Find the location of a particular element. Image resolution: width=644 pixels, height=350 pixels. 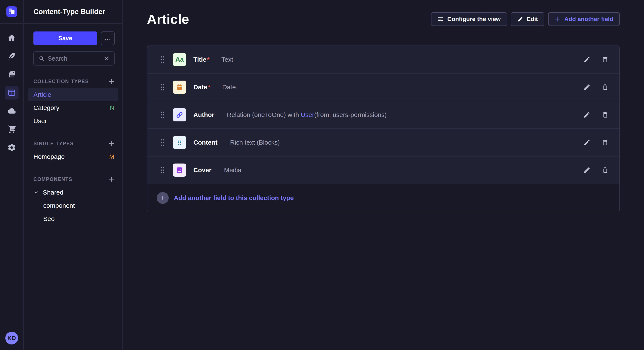

rail-icon-list is located at coordinates (12, 178).